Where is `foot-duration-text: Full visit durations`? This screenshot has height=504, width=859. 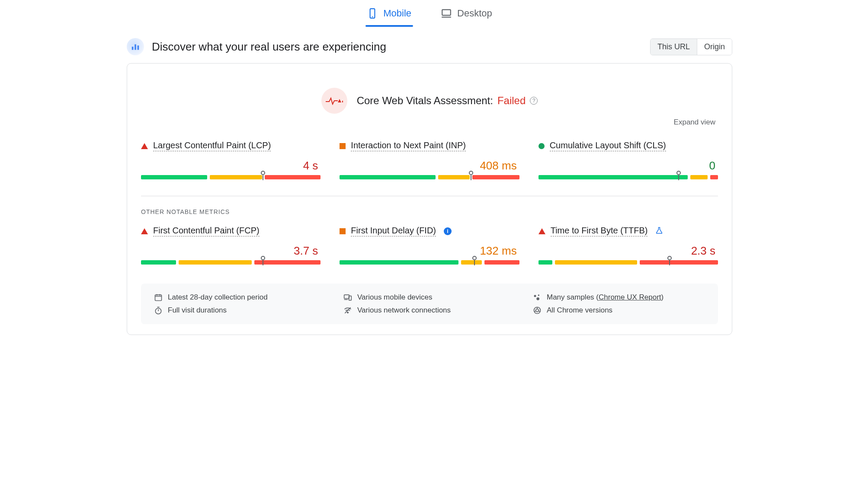 foot-duration-text: Full visit durations is located at coordinates (197, 310).